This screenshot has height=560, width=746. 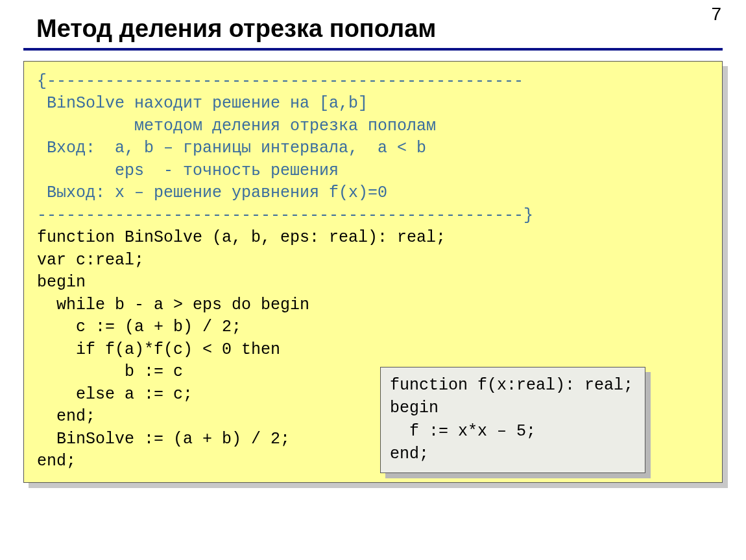 I want to click on code-line-3: begin, so click(x=61, y=283).